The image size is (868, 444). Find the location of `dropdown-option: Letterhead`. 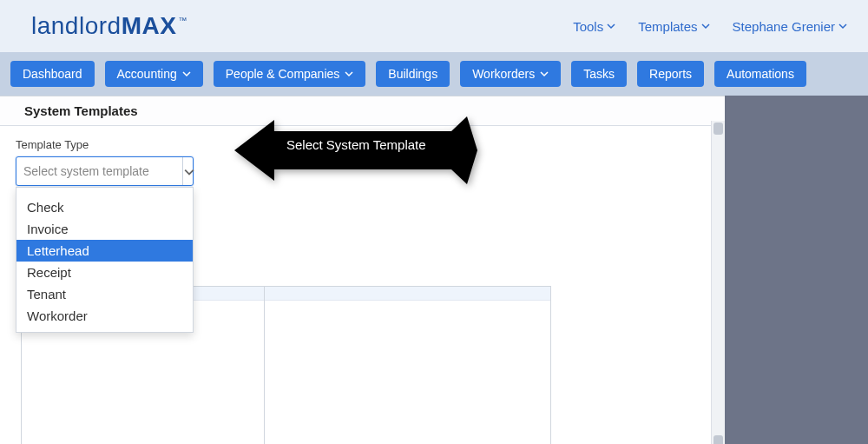

dropdown-option: Letterhead is located at coordinates (104, 250).